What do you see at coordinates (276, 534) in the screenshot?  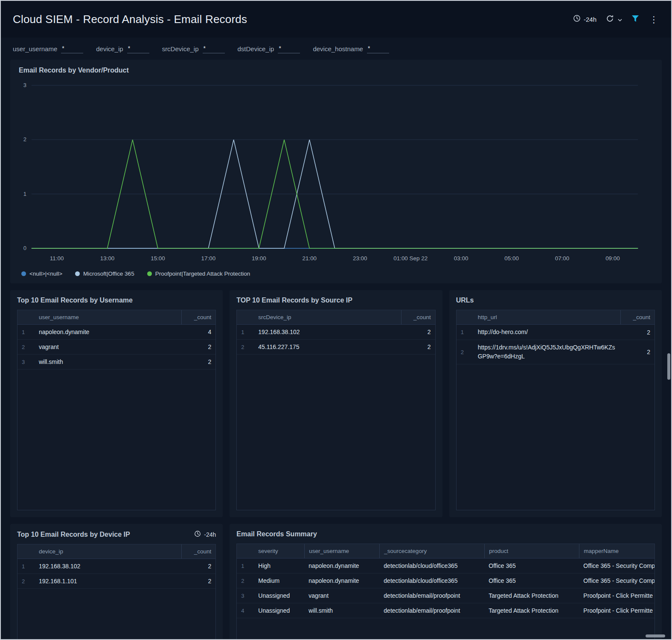 I see `panel-title: Email Records Summary` at bounding box center [276, 534].